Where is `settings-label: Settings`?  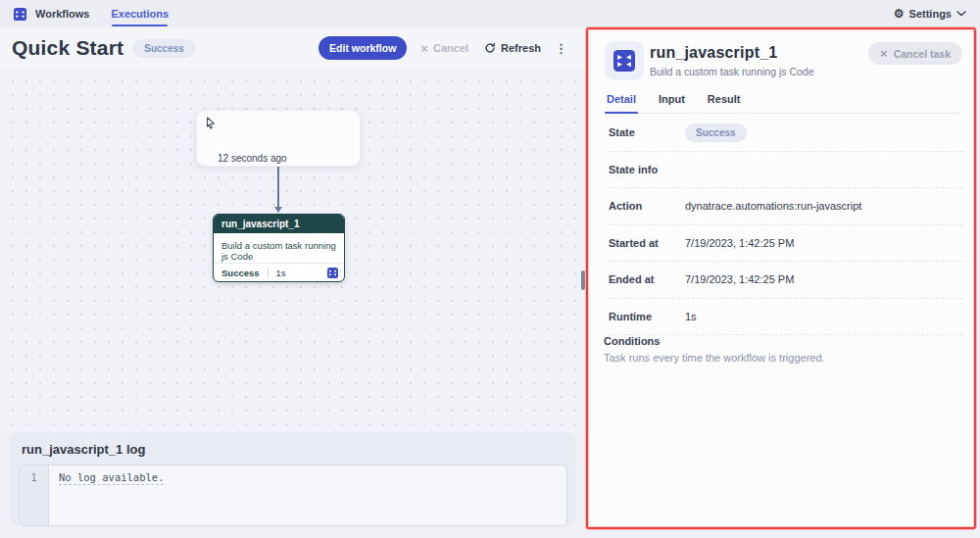
settings-label: Settings is located at coordinates (931, 14).